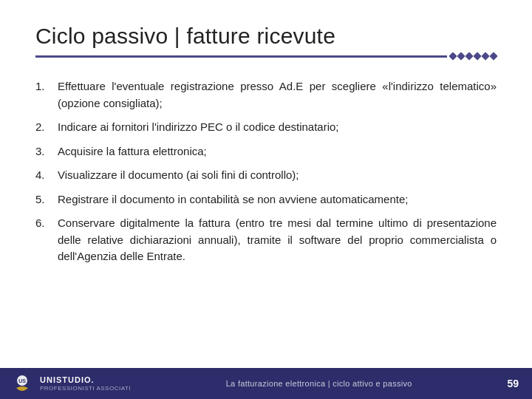  What do you see at coordinates (266, 240) in the screenshot?
I see `list-item: 6. Conservare digitalmente la fattura (e…` at bounding box center [266, 240].